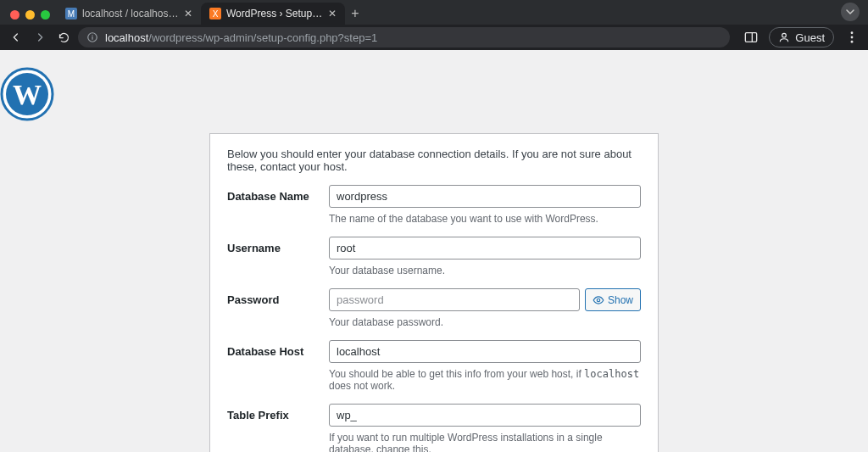 This screenshot has height=452, width=868. What do you see at coordinates (46, 15) in the screenshot?
I see `window-maximize-button` at bounding box center [46, 15].